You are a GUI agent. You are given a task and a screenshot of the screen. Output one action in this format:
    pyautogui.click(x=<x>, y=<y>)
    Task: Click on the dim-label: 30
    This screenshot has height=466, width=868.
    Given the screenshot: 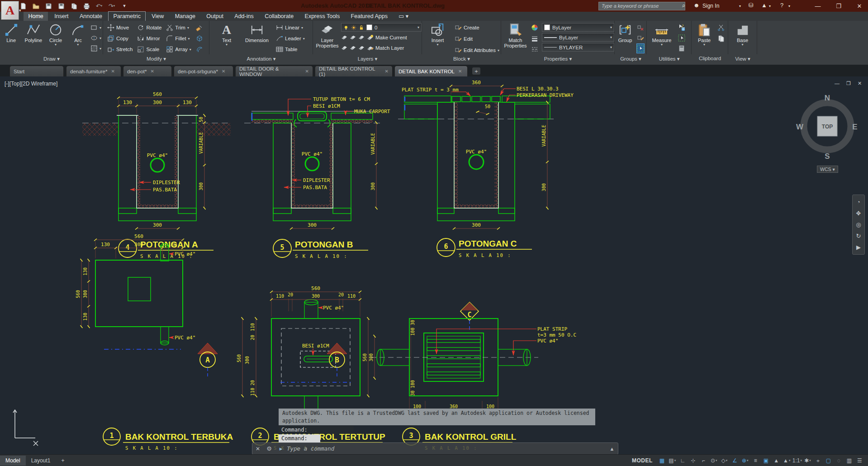 What is the action you would take?
    pyautogui.click(x=413, y=393)
    